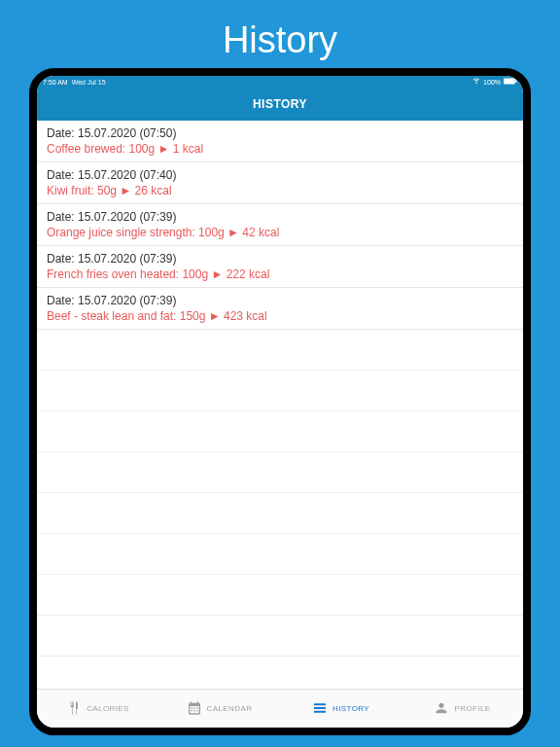 The height and width of the screenshot is (747, 560). I want to click on list-item: Date: 15.07.2020 (07:39) Orange juice si…, so click(280, 226).